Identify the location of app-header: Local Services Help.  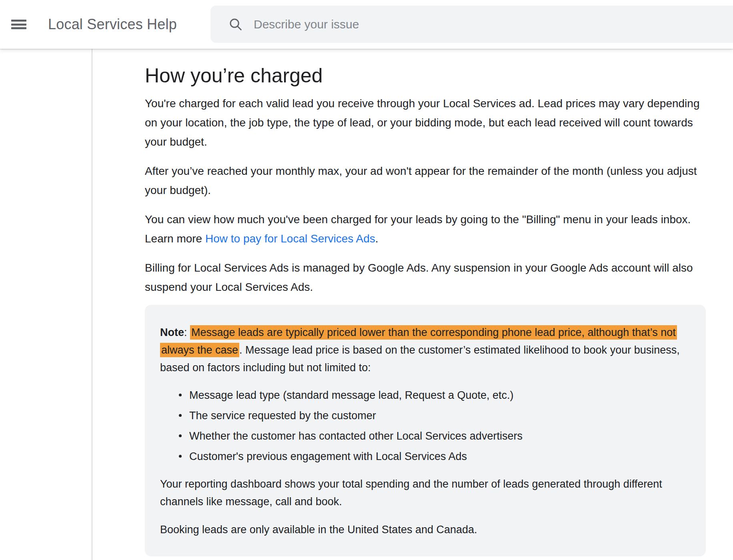
(366, 24).